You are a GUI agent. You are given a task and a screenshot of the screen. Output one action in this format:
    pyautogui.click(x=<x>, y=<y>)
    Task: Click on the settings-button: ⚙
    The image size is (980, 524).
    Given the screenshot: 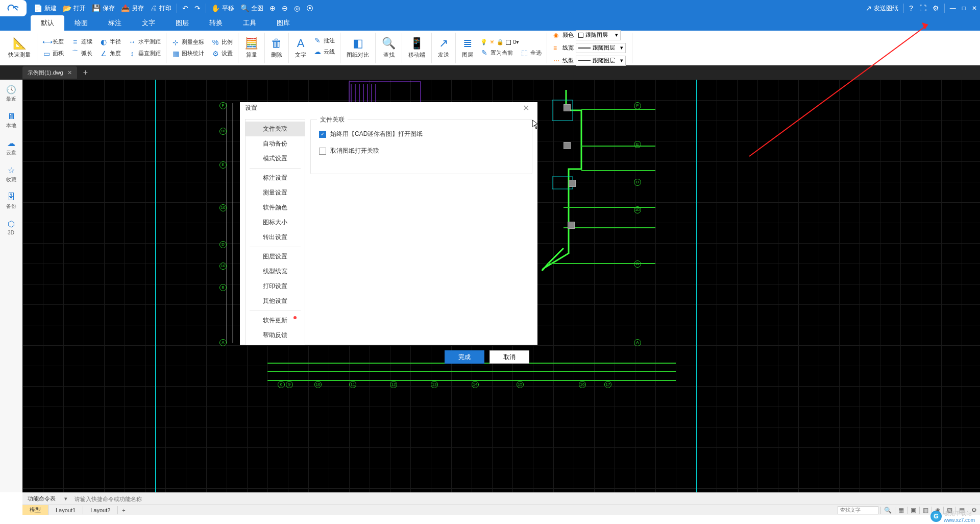 What is the action you would take?
    pyautogui.click(x=936, y=8)
    